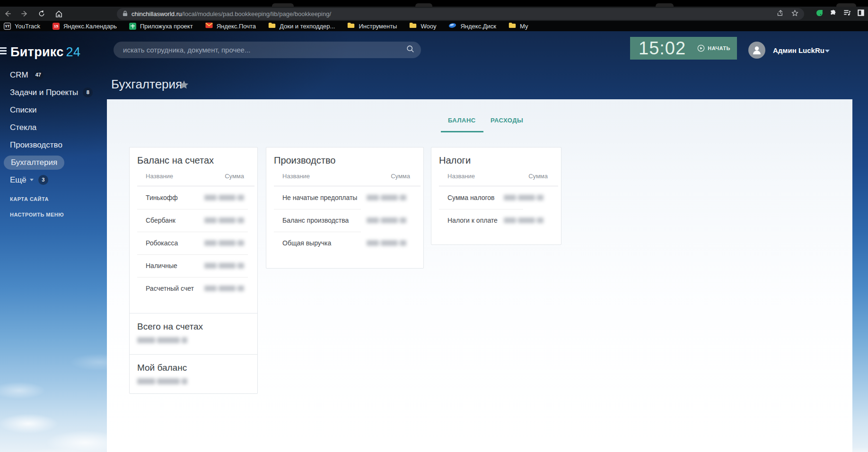 The image size is (868, 452). Describe the element at coordinates (434, 26) in the screenshot. I see `bookmarks-bar: YT YouTrack 15 Яндекс.Календарь Приложух…` at that location.